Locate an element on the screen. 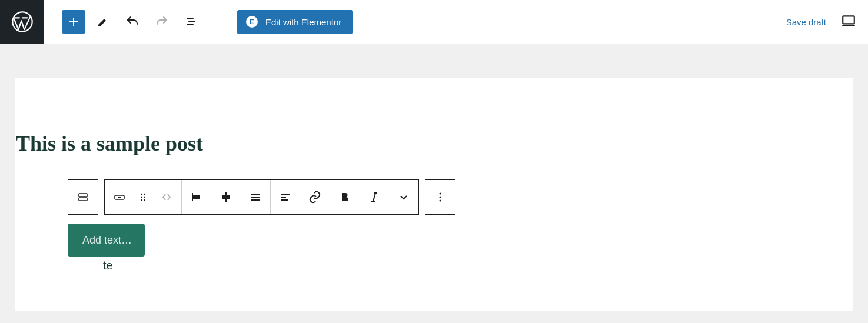 Image resolution: width=868 pixels, height=323 pixels. plus-icon is located at coordinates (74, 22).